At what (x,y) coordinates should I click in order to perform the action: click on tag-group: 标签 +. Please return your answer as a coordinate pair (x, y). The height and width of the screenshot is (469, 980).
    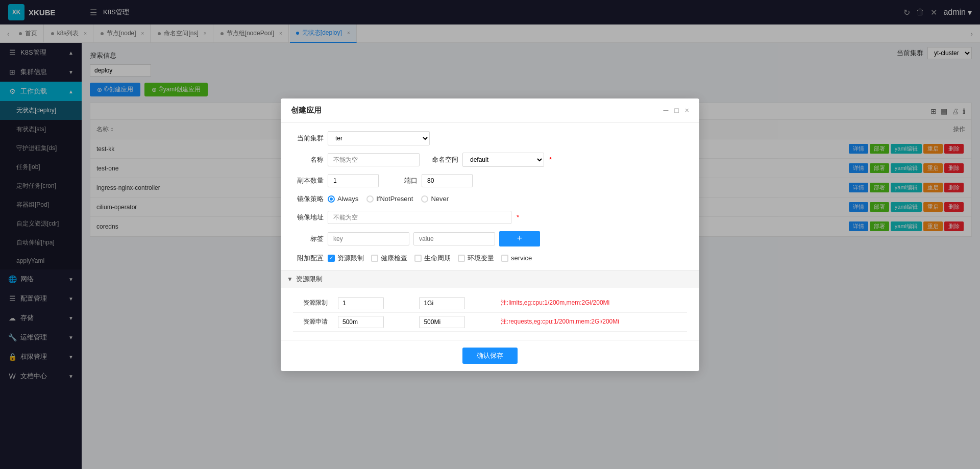
    Looking at the image, I should click on (416, 239).